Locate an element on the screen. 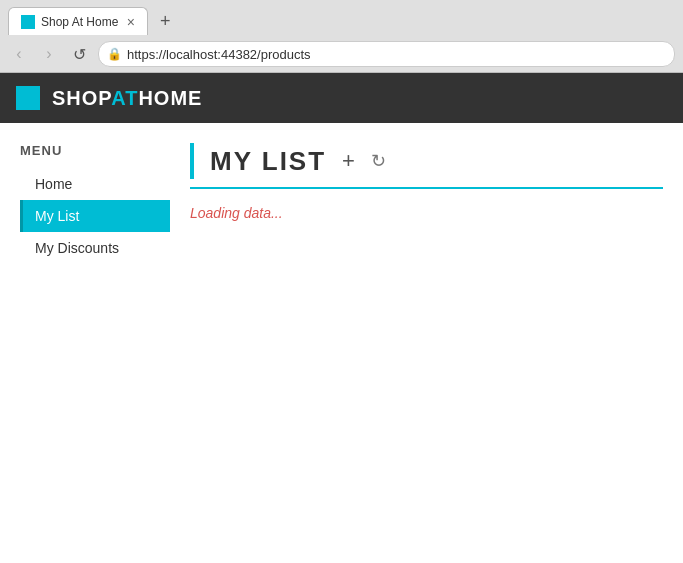 The image size is (683, 563). page-header: MY LIST + ↻ is located at coordinates (426, 166).